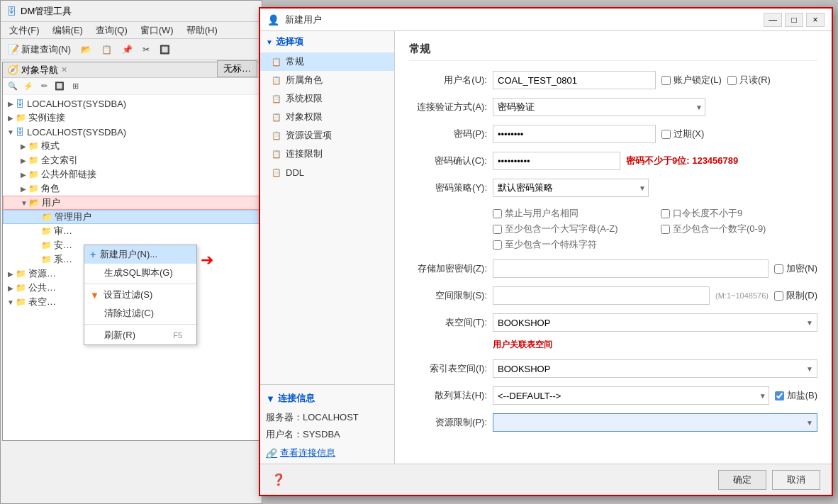  Describe the element at coordinates (60, 86) in the screenshot. I see `delete-icon: 🔲` at that location.